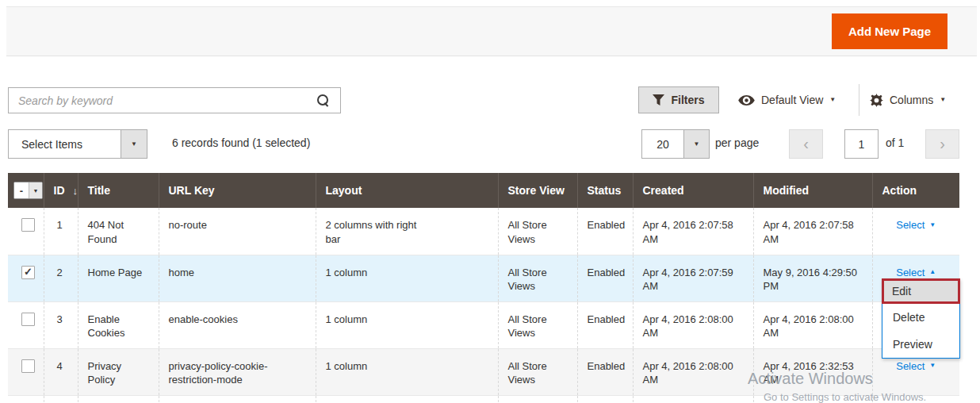 The height and width of the screenshot is (403, 980). Describe the element at coordinates (407, 232) in the screenshot. I see `cell-layout: 2 columns with right bar` at that location.